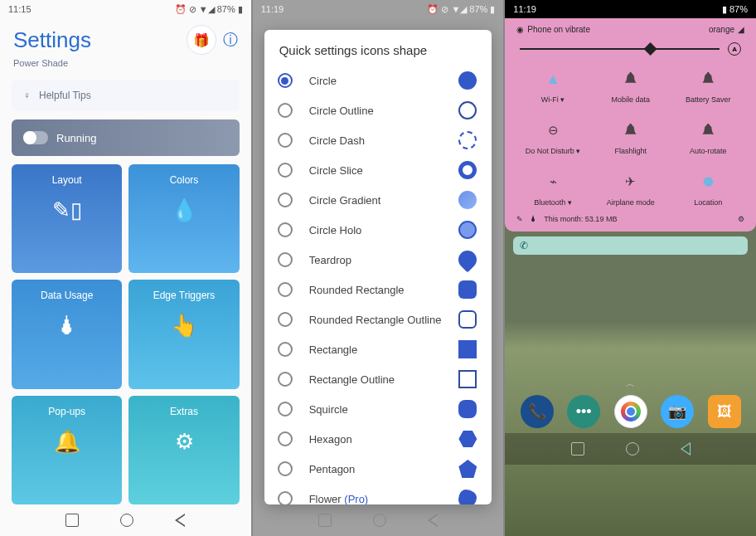 The width and height of the screenshot is (756, 536). Describe the element at coordinates (468, 80) in the screenshot. I see `circle-icon` at that location.